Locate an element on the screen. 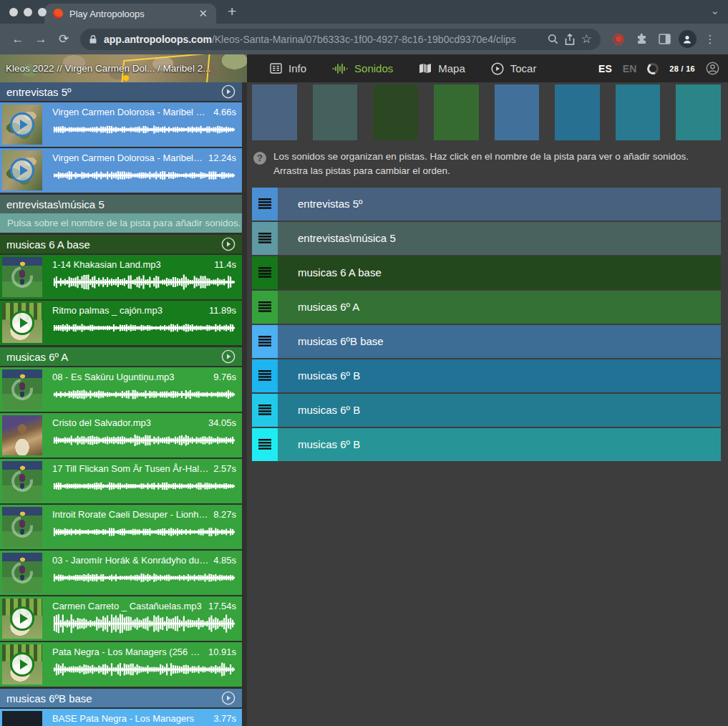 The height and width of the screenshot is (726, 728). audio-clip: Carmen Carreto _ Castañuelas.mp317.54s is located at coordinates (121, 619).